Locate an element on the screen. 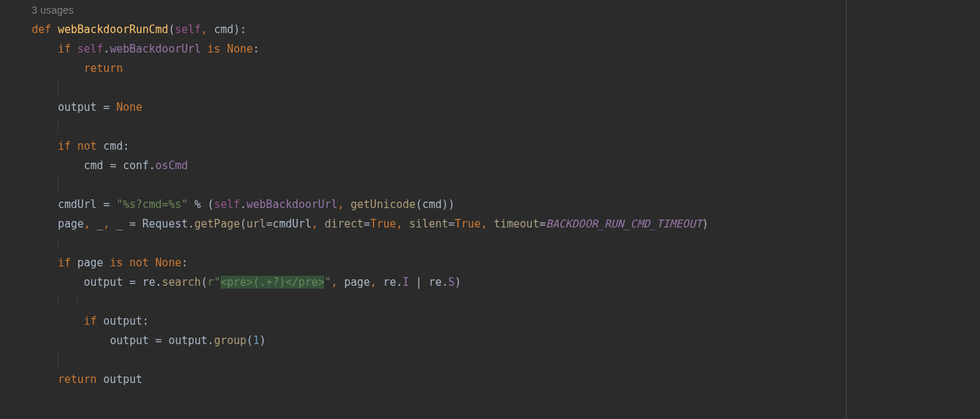 This screenshot has height=419, width=980. code-line: output = None is located at coordinates (87, 107).